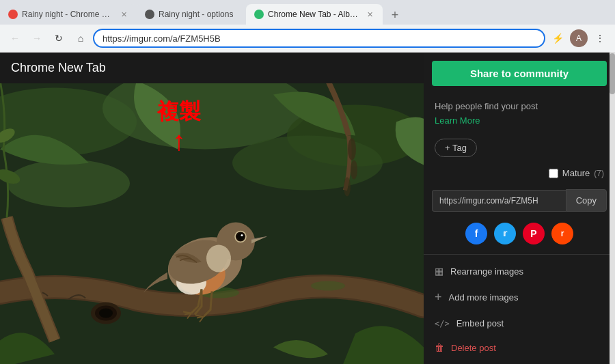 This screenshot has width=615, height=364. Describe the element at coordinates (612, 208) in the screenshot. I see `scrollbar-track` at that location.